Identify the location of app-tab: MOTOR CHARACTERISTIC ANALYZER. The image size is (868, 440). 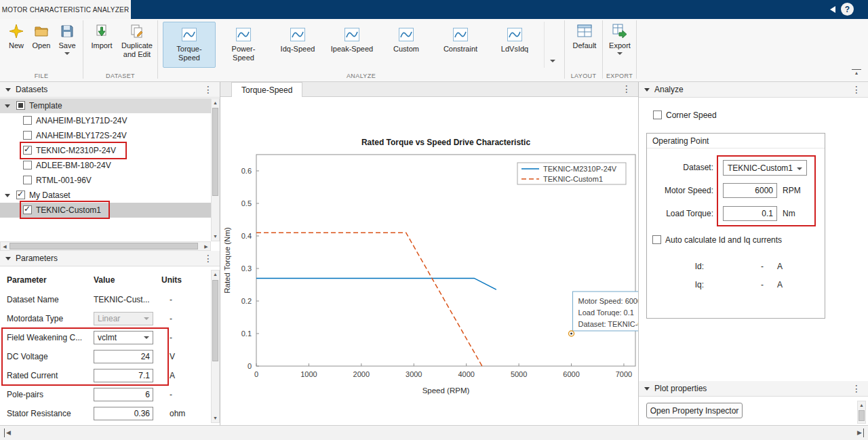
(65, 9).